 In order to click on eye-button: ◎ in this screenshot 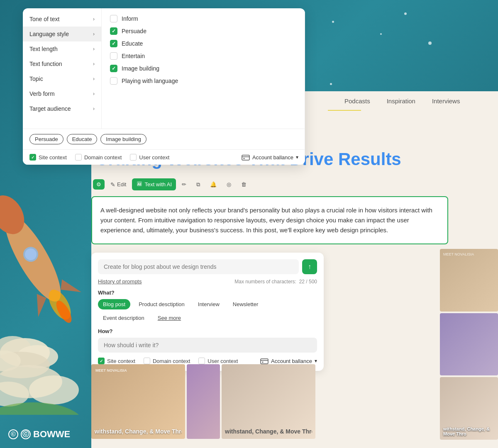, I will do `click(229, 184)`.